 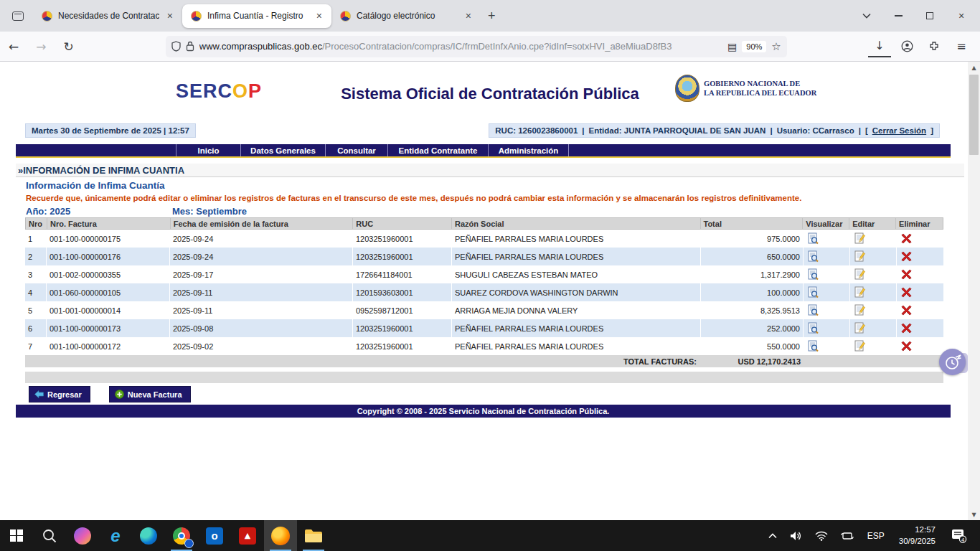 What do you see at coordinates (867, 131) in the screenshot?
I see `bracket: [` at bounding box center [867, 131].